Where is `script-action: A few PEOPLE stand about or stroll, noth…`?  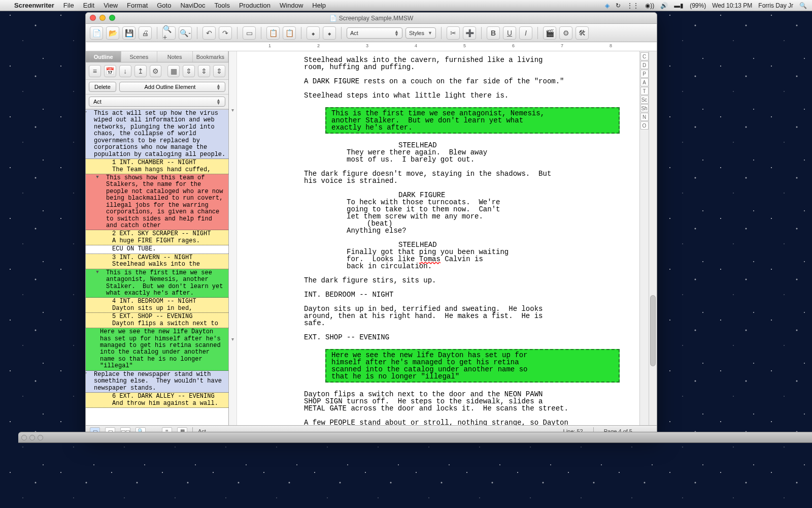
script-action: A few PEOPLE stand about or stroll, noth… is located at coordinates (465, 422).